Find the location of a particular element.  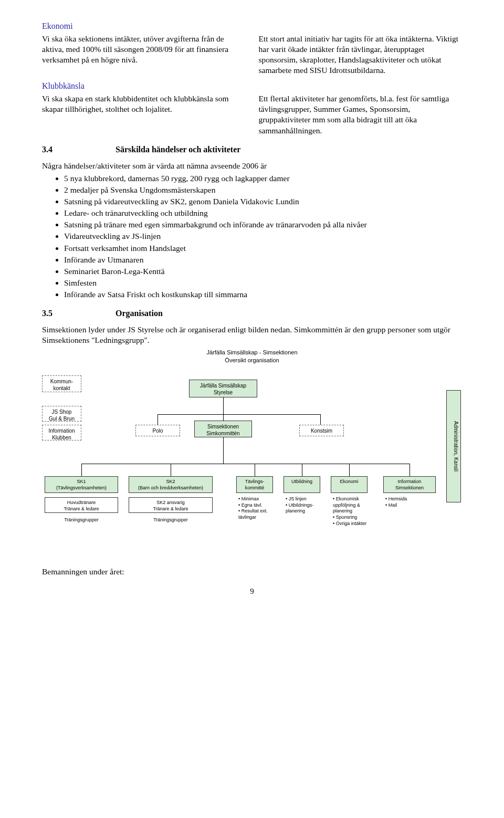

org-bullets-utbildning: JS linjen Utbildnings-planering is located at coordinates (304, 505).